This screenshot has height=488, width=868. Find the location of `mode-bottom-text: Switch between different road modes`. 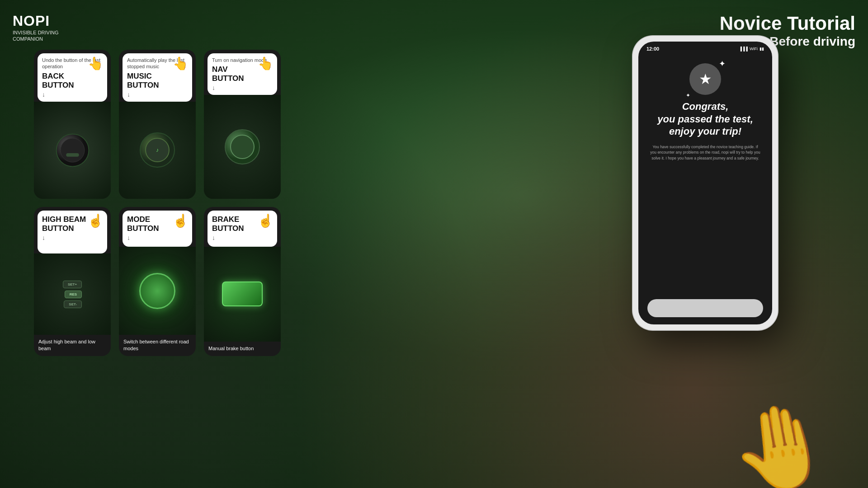

mode-bottom-text: Switch between different road modes is located at coordinates (157, 345).